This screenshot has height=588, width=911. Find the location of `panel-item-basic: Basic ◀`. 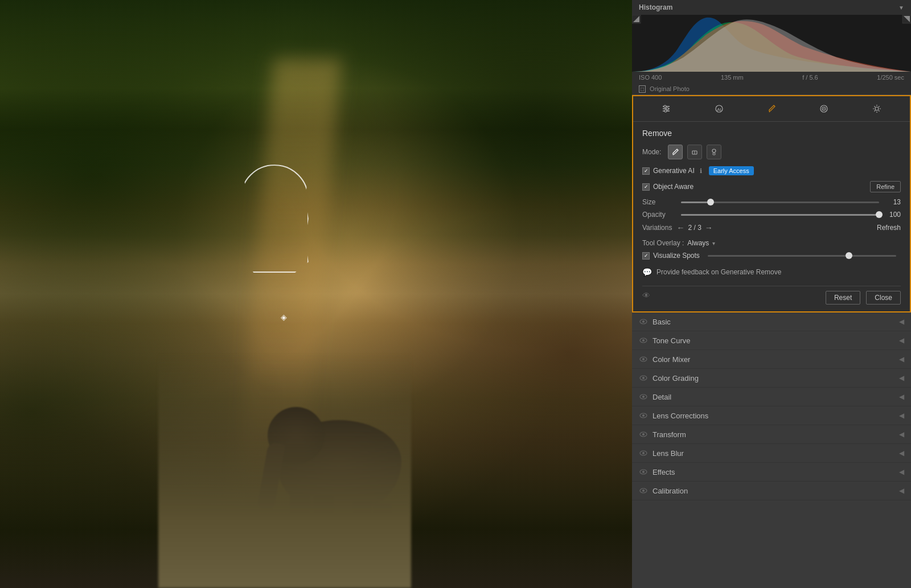

panel-item-basic: Basic ◀ is located at coordinates (772, 322).